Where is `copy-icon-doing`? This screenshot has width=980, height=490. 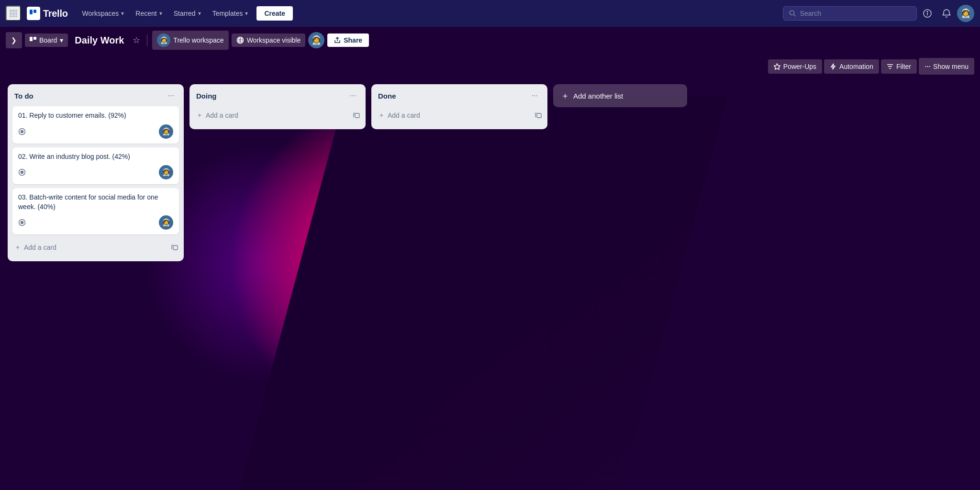
copy-icon-doing is located at coordinates (357, 115).